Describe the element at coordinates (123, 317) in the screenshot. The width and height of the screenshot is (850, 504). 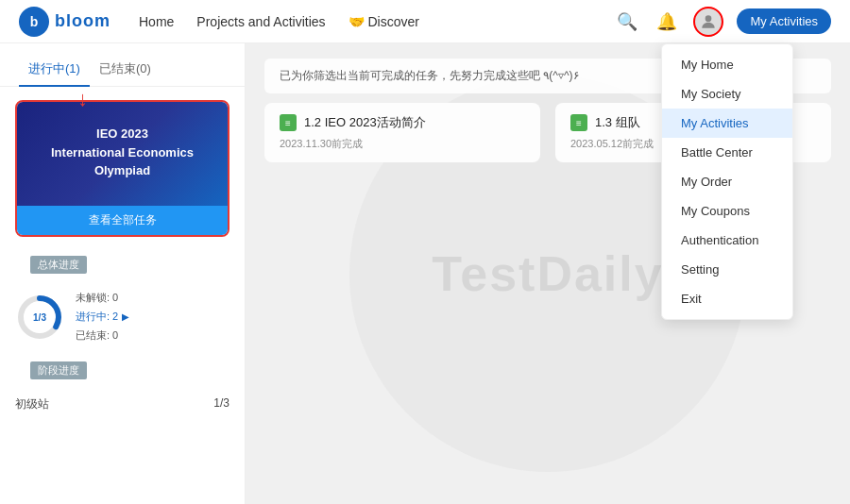
I see `progress-section: 1/3 未解锁: 0 进行中: 2 ▶ 已结束: 0` at that location.